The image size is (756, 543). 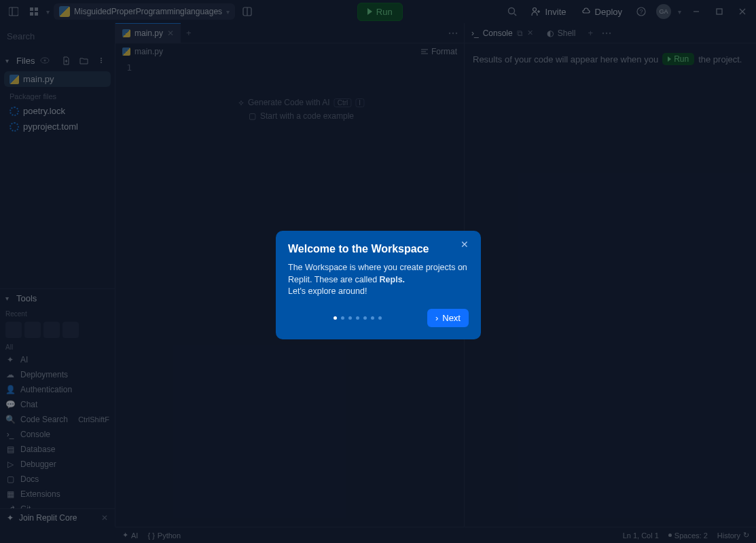 What do you see at coordinates (393, 280) in the screenshot?
I see `modal-text-bold: Repls.` at bounding box center [393, 280].